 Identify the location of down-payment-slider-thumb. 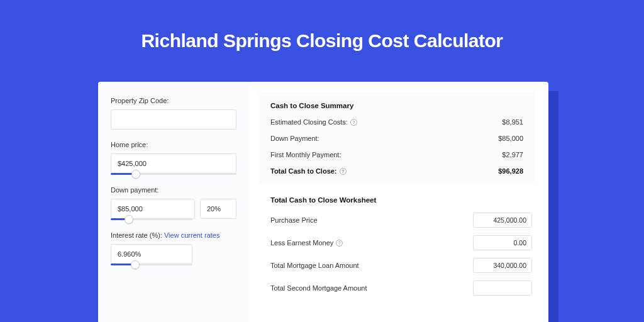
(129, 219).